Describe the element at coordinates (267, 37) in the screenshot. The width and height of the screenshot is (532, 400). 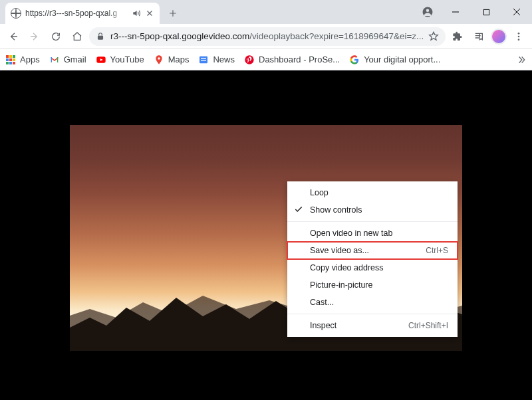
I see `address-bar: r3---sn-5pop-qxal.googlevideo.com/videop…` at that location.